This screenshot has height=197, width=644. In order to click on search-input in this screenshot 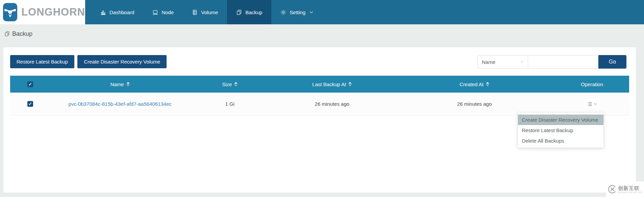, I will do `click(563, 62)`.